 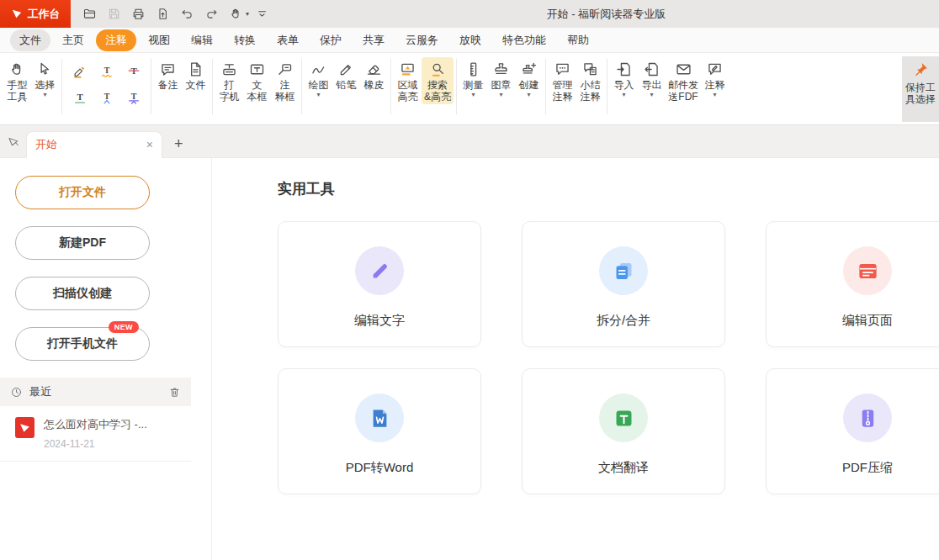 What do you see at coordinates (407, 69) in the screenshot?
I see `area-highlight-icon` at bounding box center [407, 69].